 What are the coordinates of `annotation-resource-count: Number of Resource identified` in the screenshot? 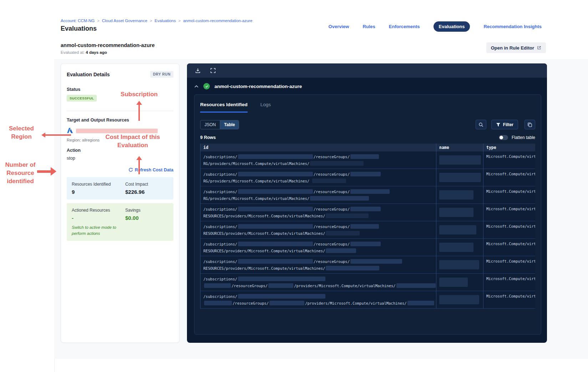 It's located at (20, 173).